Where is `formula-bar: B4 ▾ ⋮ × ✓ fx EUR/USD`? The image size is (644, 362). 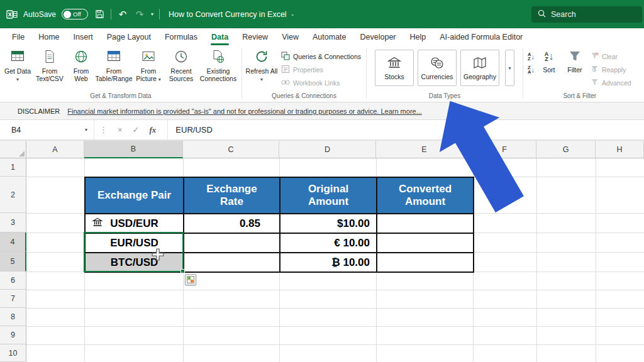
formula-bar: B4 ▾ ⋮ × ✓ fx EUR/USD is located at coordinates (322, 131).